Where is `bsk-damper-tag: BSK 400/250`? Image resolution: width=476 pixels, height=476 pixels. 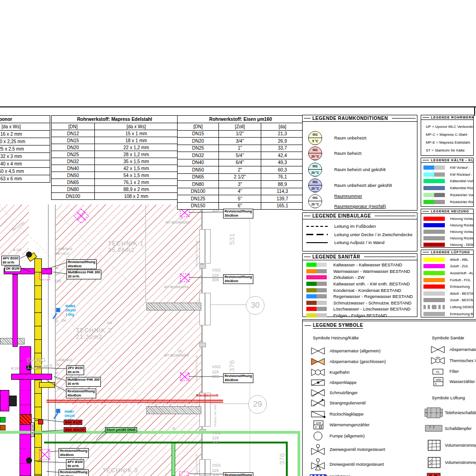 bsk-damper-tag: BSK 400/250 is located at coordinates (75, 430).